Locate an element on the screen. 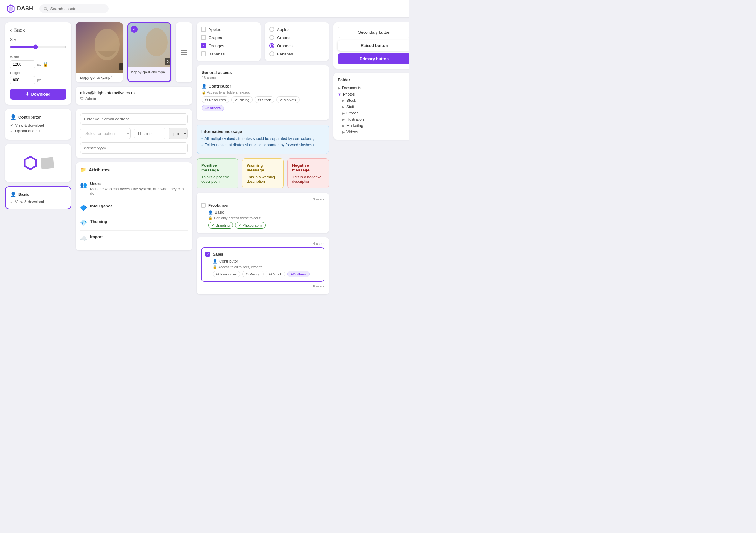 The image size is (756, 533). radio-row-oranges: Oranges is located at coordinates (297, 45).